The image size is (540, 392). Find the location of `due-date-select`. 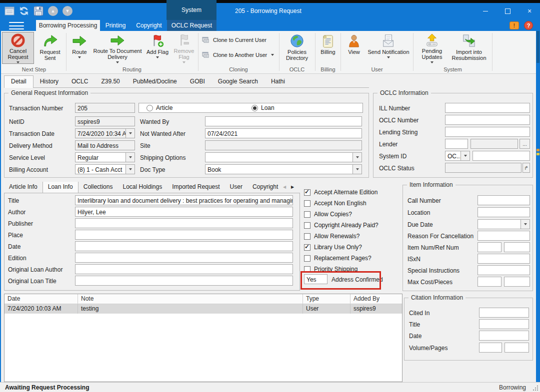

due-date-select is located at coordinates (504, 224).